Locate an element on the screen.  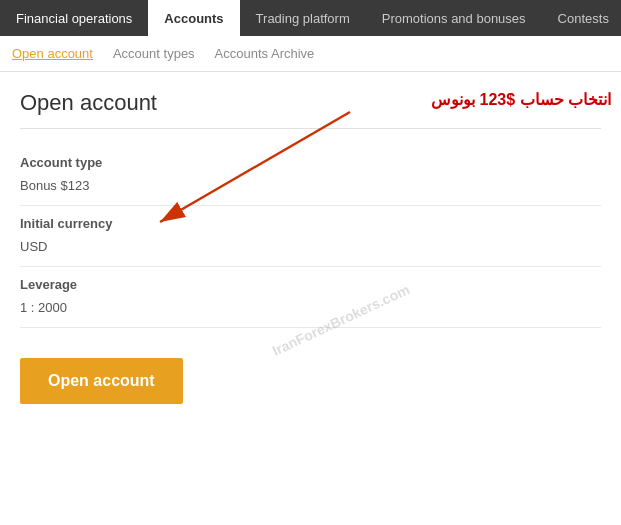
field-value-initial-currency: USD is located at coordinates (310, 246).